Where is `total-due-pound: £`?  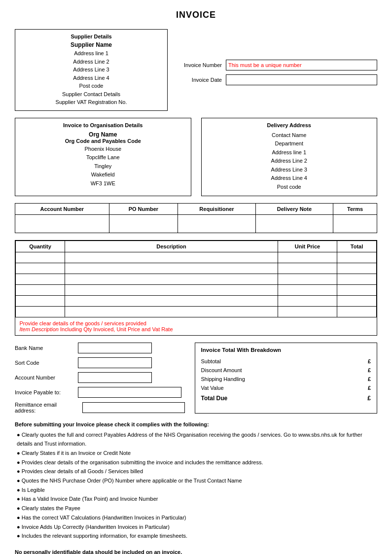
total-due-pound: £ is located at coordinates (366, 398).